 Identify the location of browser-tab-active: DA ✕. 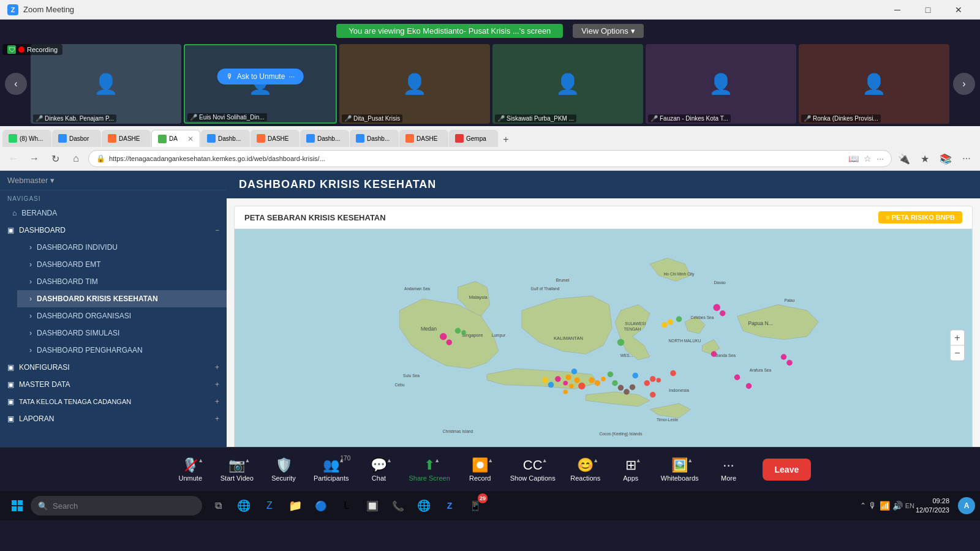
(176, 138).